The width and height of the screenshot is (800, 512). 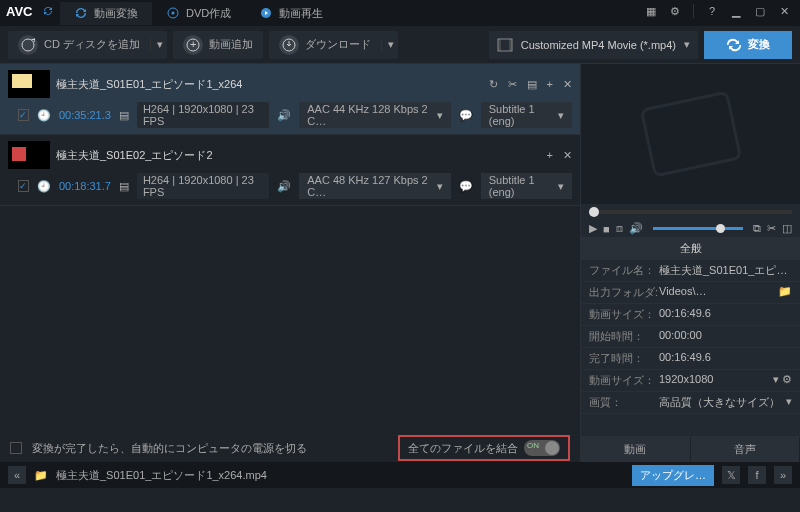 I want to click on stop-button: ■, so click(x=606, y=229).